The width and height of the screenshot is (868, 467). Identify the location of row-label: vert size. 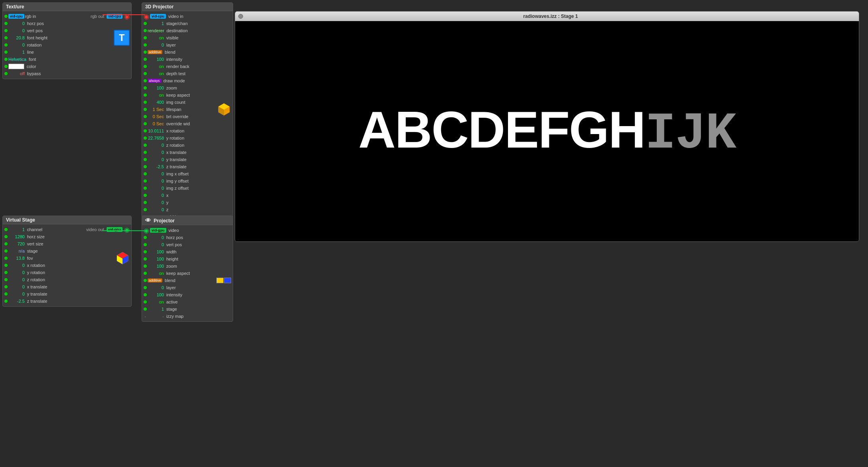
(78, 244).